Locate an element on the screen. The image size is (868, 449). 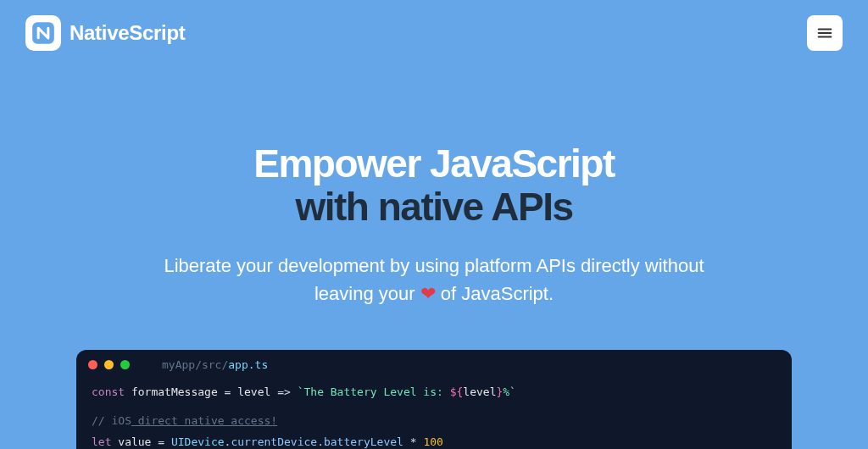
heart-icon: ❤ is located at coordinates (428, 293).